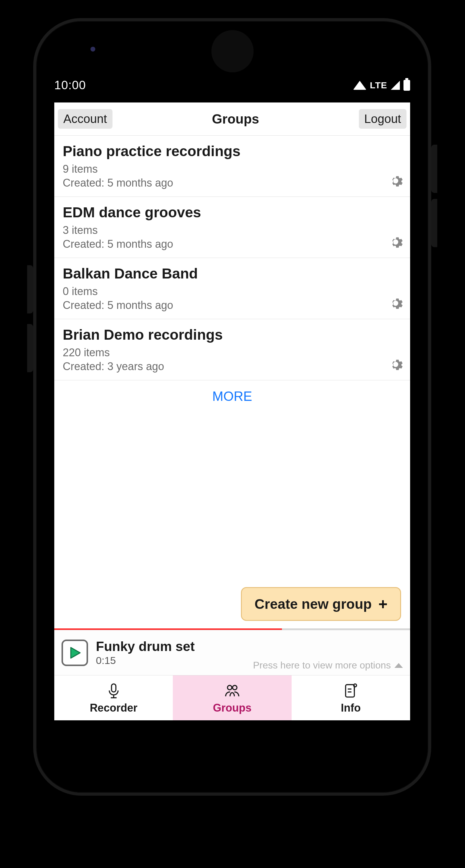 The height and width of the screenshot is (868, 465). Describe the element at coordinates (30, 289) in the screenshot. I see `volume-up-button` at that location.